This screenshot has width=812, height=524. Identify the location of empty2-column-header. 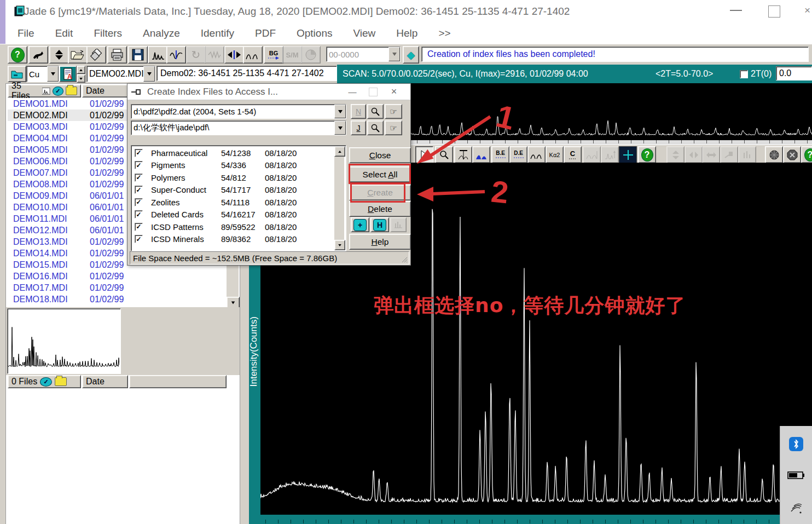
(178, 382).